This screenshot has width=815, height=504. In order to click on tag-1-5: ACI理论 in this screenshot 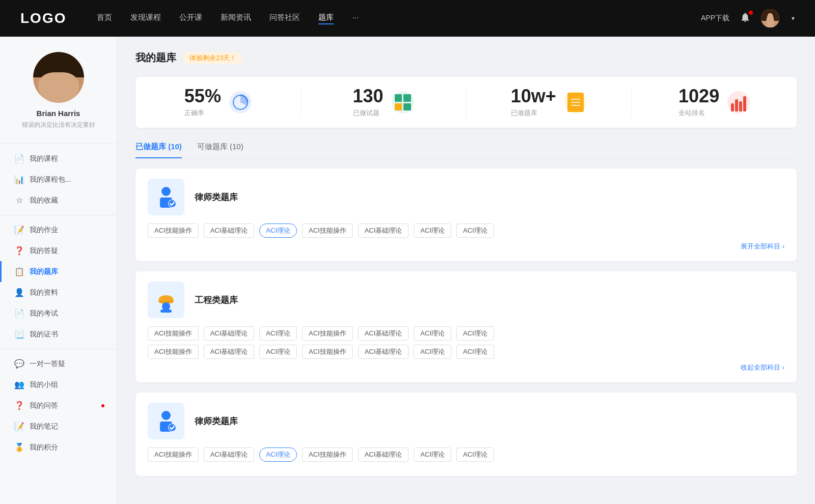, I will do `click(432, 231)`.